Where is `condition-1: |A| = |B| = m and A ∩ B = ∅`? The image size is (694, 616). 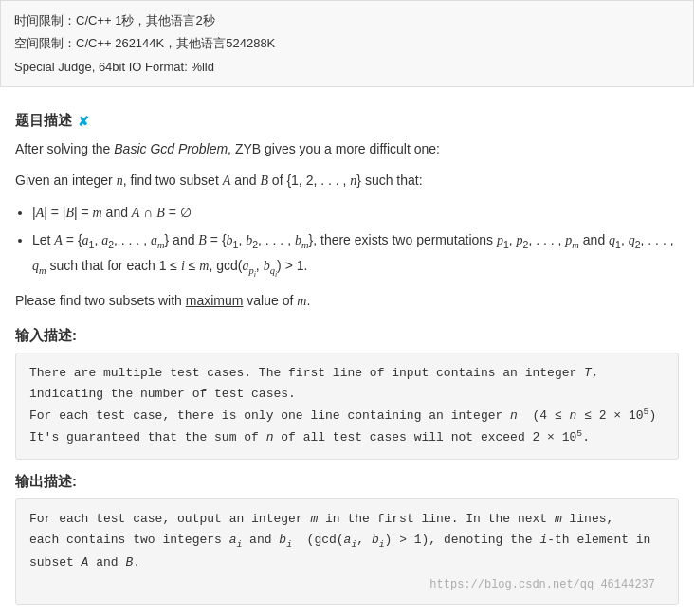
condition-1: |A| = |B| = m and A ∩ B = ∅ is located at coordinates (356, 212).